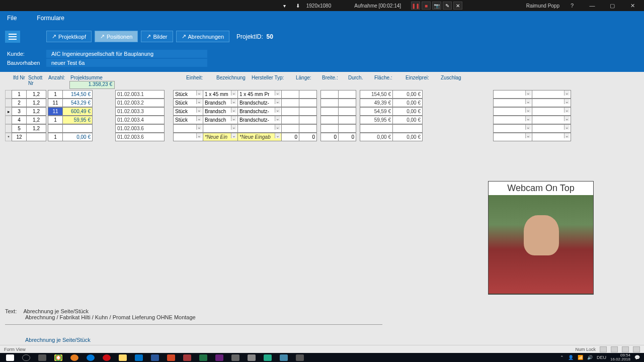  I want to click on cell-einzelpreis: 59,95 €, so click(376, 120).